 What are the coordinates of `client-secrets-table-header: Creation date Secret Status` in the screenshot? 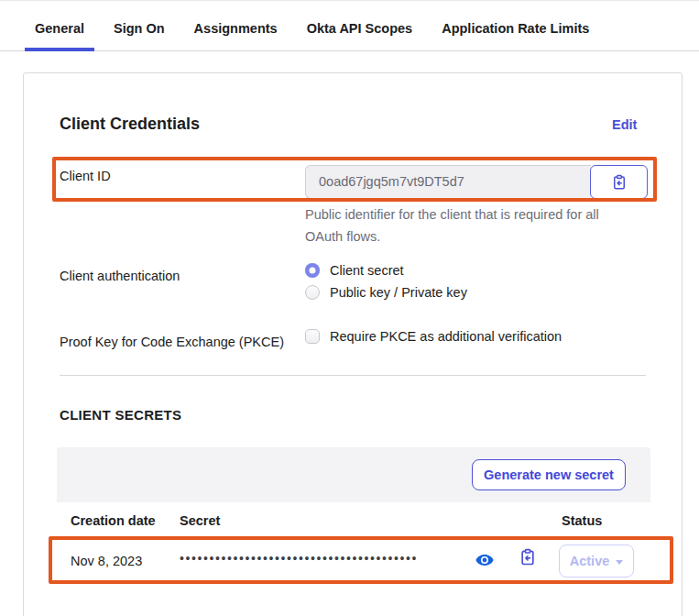 It's located at (354, 521).